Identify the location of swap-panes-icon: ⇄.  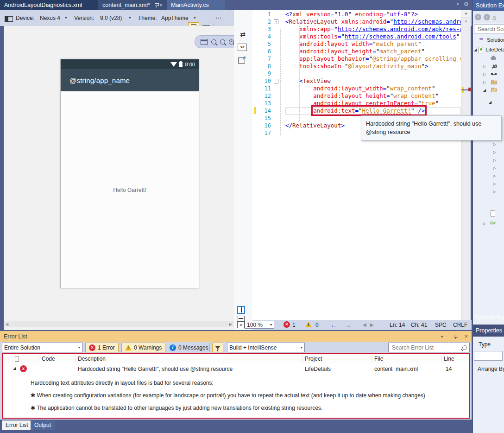
(243, 34).